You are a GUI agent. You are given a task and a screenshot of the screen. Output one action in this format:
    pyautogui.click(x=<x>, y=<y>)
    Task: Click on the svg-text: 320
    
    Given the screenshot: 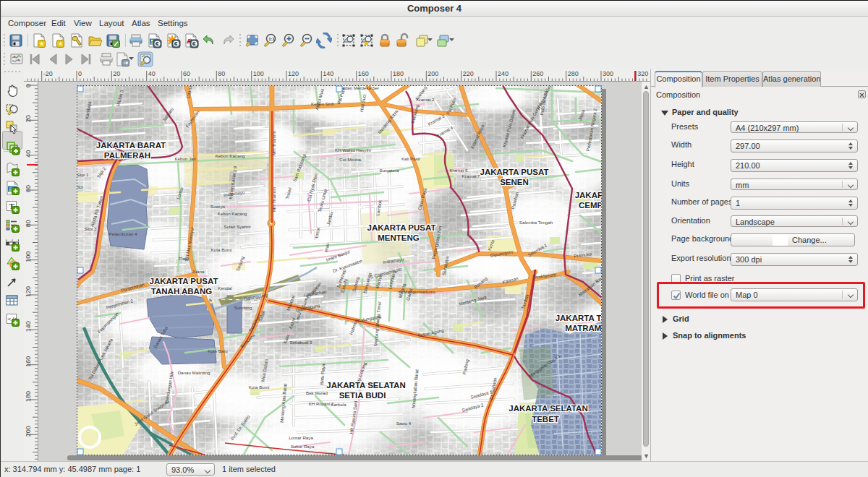 What is the action you would take?
    pyautogui.click(x=642, y=74)
    